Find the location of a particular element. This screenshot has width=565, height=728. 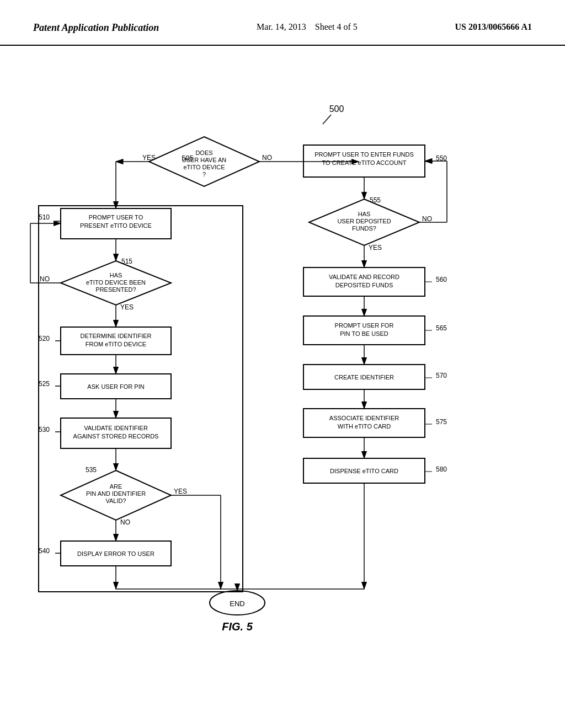

svg-text: PIN TO BE USED is located at coordinates (364, 334).